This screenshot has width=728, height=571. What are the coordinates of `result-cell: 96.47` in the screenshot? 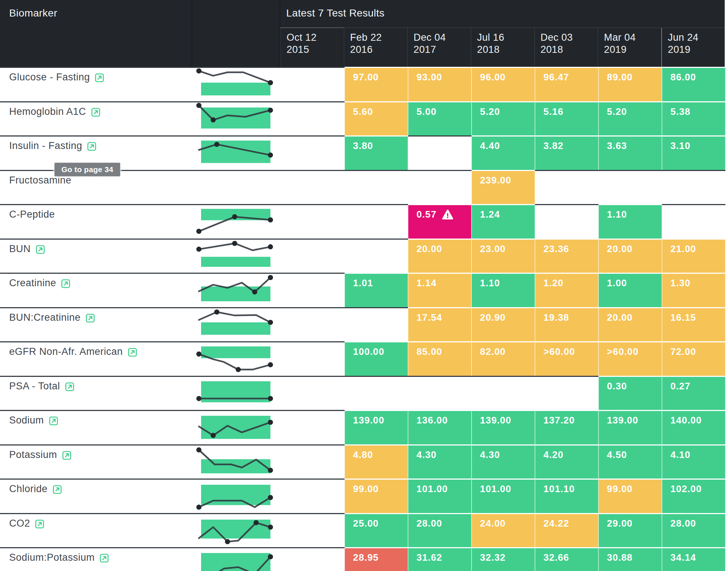 It's located at (567, 84).